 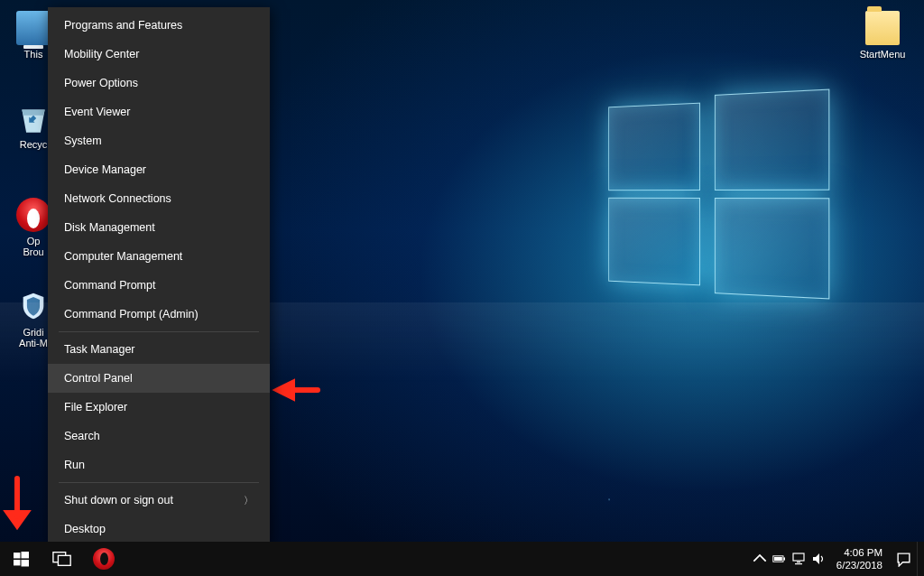 I want to click on tray-time: 4:06 PM, so click(x=859, y=553).